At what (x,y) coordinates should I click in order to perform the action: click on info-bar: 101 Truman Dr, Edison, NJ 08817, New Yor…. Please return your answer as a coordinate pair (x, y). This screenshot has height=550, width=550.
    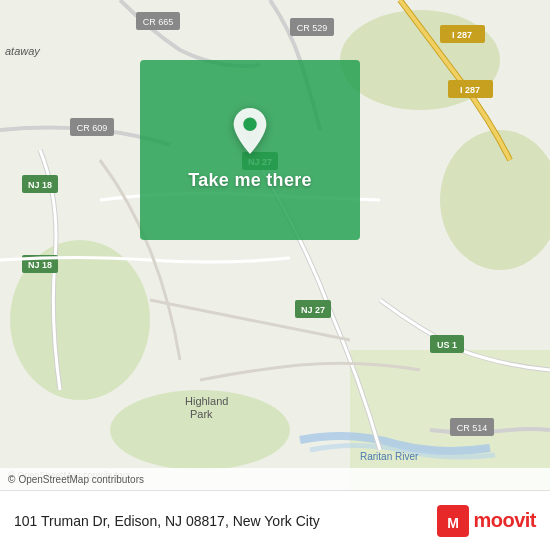
    Looking at the image, I should click on (275, 520).